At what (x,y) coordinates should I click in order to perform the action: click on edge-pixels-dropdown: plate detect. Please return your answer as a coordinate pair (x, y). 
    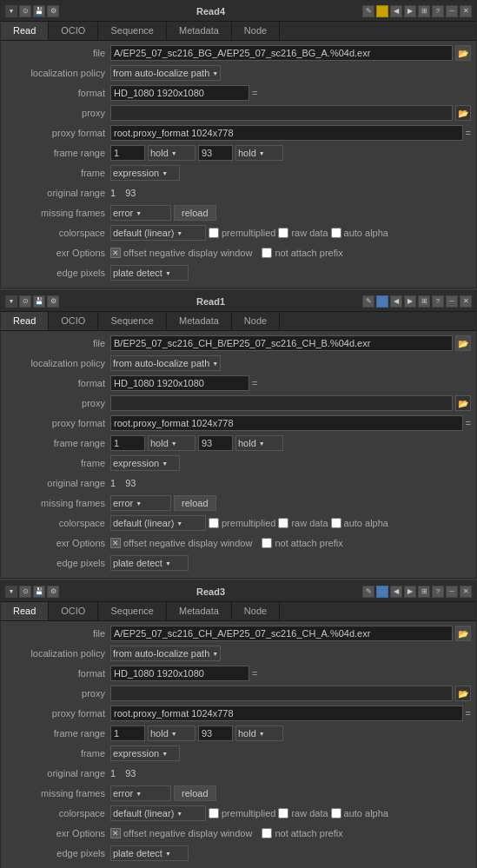
    Looking at the image, I should click on (149, 563).